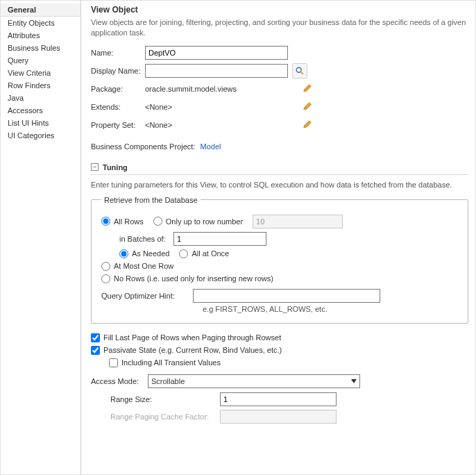 The height and width of the screenshot is (475, 476). Describe the element at coordinates (40, 85) in the screenshot. I see `sidebar-item-row-finders: Row Finders` at that location.